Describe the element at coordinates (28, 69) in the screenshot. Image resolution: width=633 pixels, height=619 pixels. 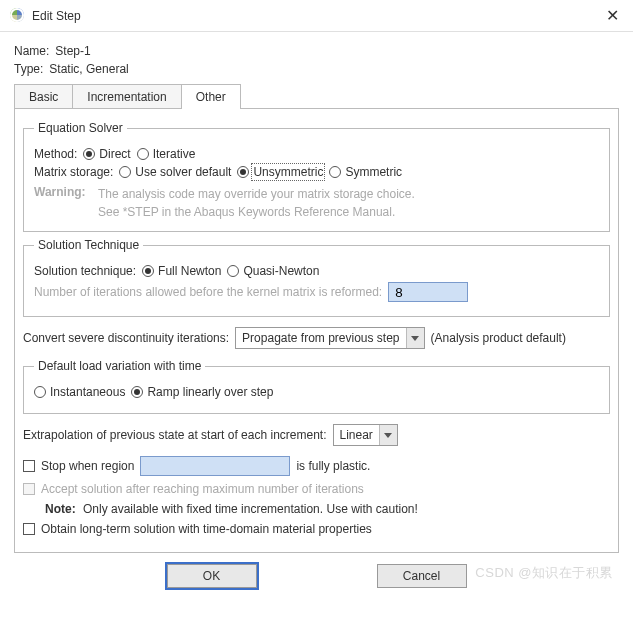
I see `type-label: Type:` at that location.